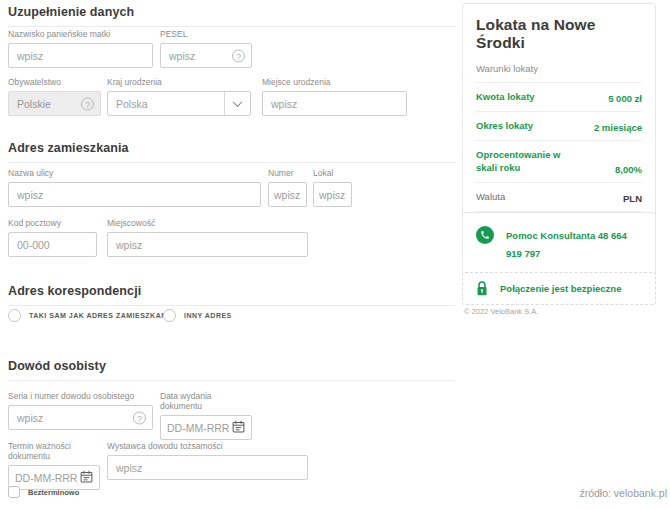 This screenshot has width=670, height=510. I want to click on section-title-personal-data: Uzupełnienie danych, so click(232, 16).